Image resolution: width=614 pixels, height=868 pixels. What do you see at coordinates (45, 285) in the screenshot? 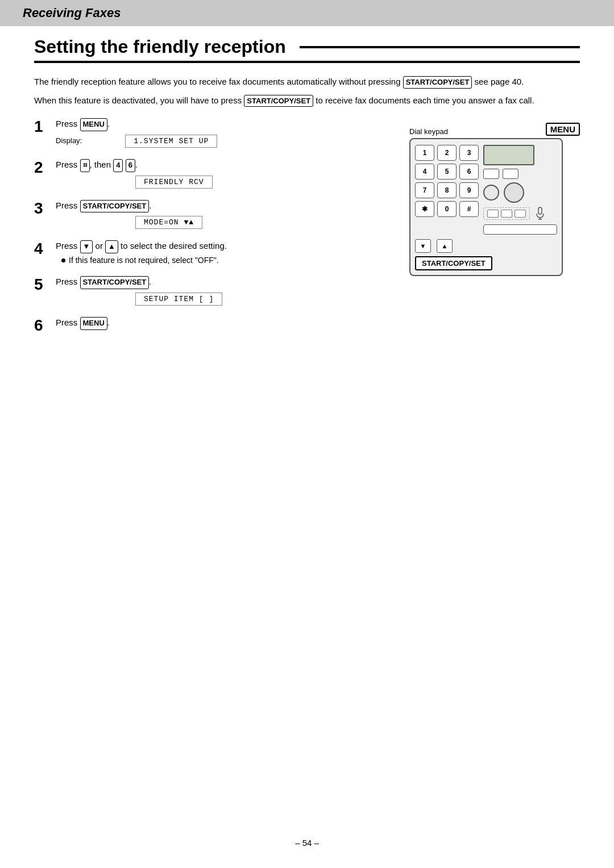
I see `step-number-5: 5` at bounding box center [45, 285].